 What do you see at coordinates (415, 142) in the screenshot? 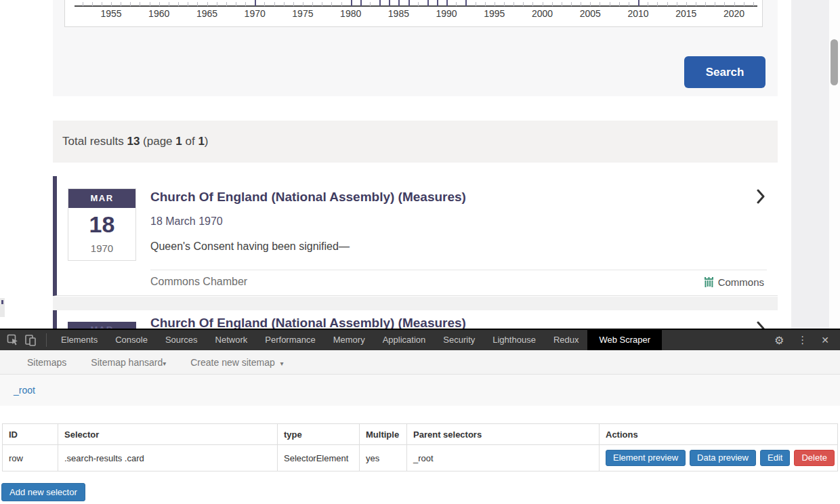
I see `results-summary: Total results 13 (page 1 of 1)` at bounding box center [415, 142].